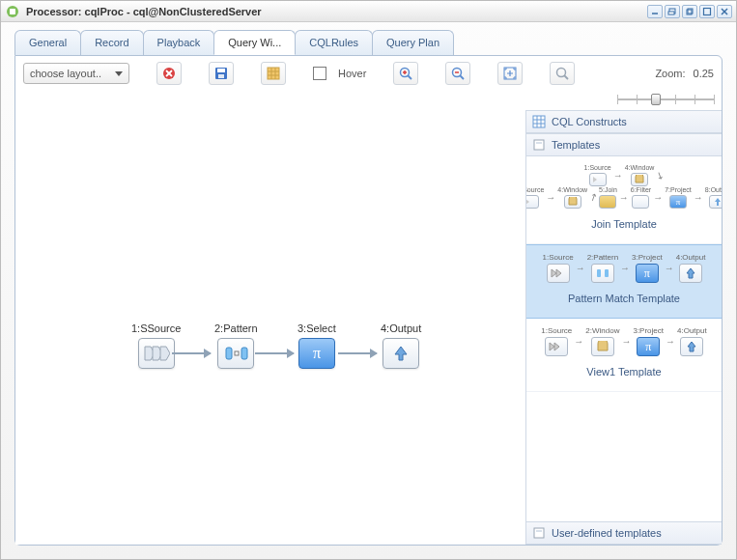 This screenshot has width=737, height=560. What do you see at coordinates (317, 346) in the screenshot?
I see `node-select: 3:Select π` at bounding box center [317, 346].